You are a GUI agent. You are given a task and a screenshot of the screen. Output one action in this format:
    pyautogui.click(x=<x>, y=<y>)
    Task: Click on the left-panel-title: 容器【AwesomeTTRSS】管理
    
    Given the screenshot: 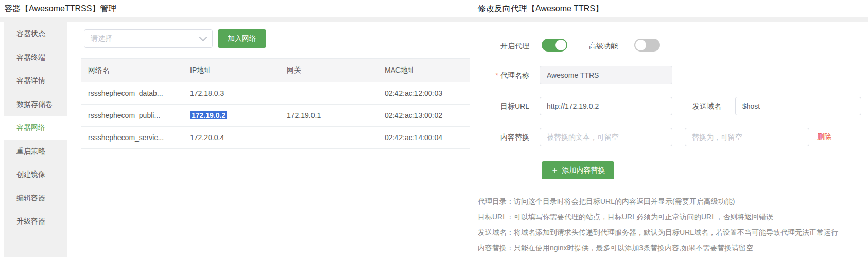 What is the action you would take?
    pyautogui.click(x=60, y=9)
    